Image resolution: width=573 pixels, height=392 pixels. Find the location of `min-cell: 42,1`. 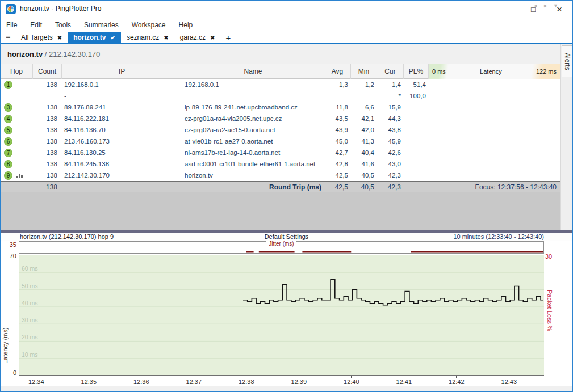

min-cell: 42,1 is located at coordinates (364, 119).